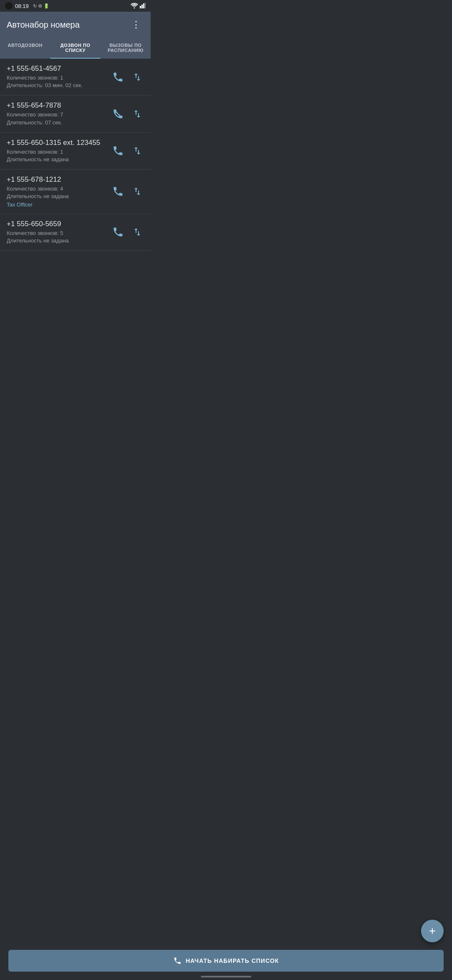 This screenshot has height=980, width=452. I want to click on list-item: +1 555-650-5659 Количество звонков: 5 Дл…, so click(75, 232).